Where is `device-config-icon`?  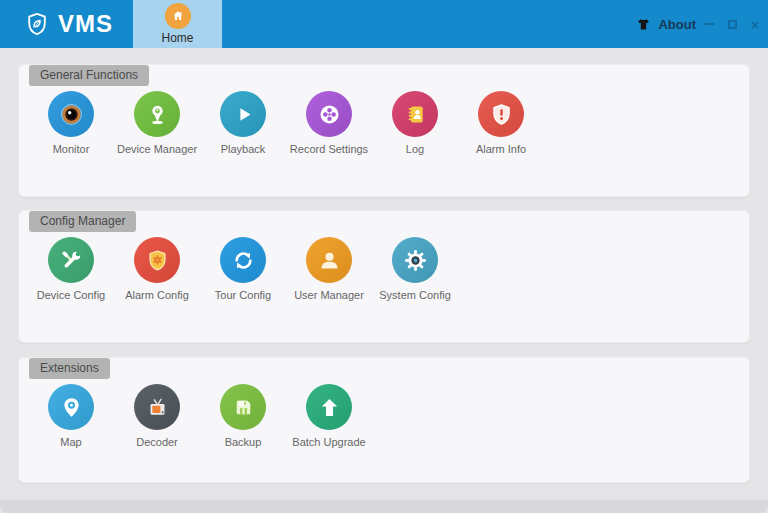 device-config-icon is located at coordinates (71, 260).